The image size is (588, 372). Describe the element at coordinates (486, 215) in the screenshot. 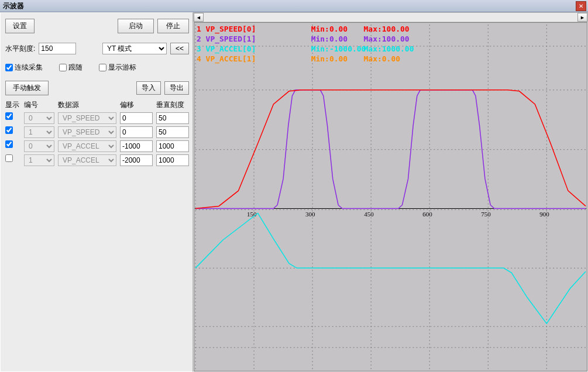

I see `svg-text: 750` at that location.